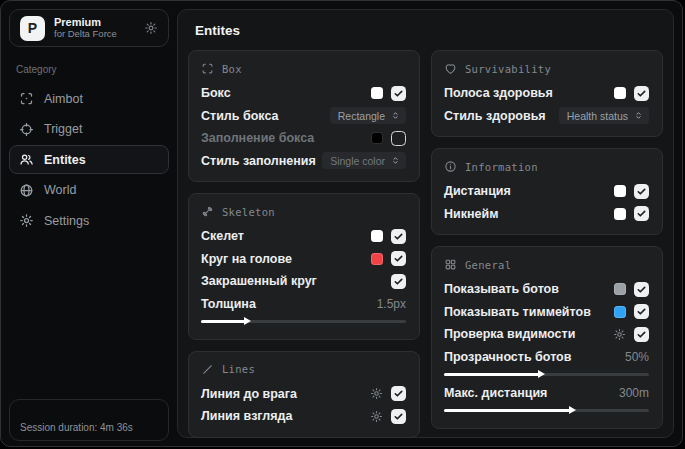 This screenshot has width=685, height=449. I want to click on sidebar-item-world: World, so click(89, 190).